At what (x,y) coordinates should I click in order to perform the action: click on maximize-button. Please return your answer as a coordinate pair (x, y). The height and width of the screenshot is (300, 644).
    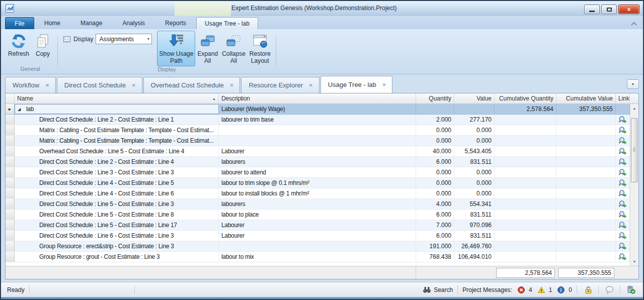
    Looking at the image, I should click on (609, 9).